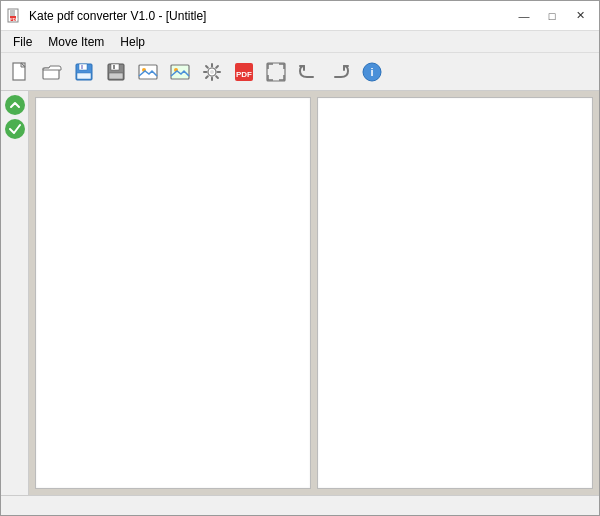  Describe the element at coordinates (372, 72) in the screenshot. I see `info-icon: i` at that location.